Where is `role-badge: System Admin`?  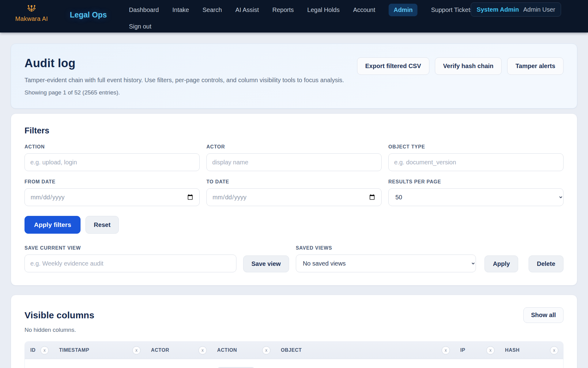 role-badge: System Admin is located at coordinates (498, 10).